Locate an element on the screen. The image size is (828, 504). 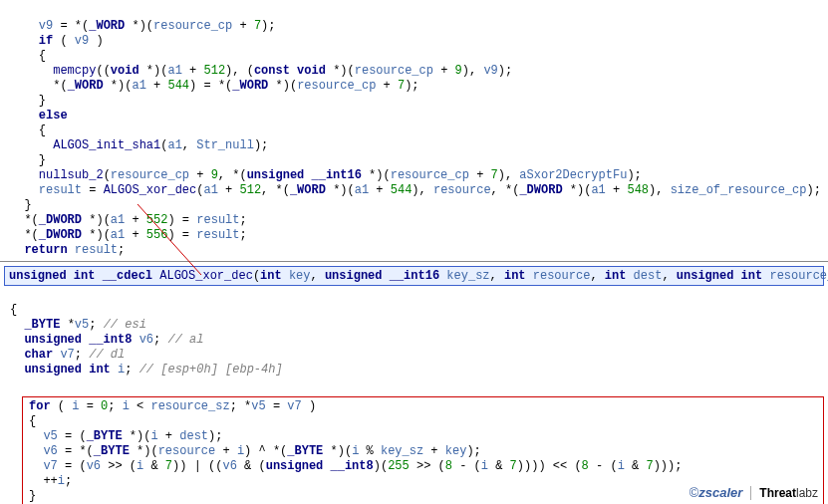
code-line: v6 = *(_BYTE *)(resource + i) ^ *(_BYTE … is located at coordinates (255, 451).